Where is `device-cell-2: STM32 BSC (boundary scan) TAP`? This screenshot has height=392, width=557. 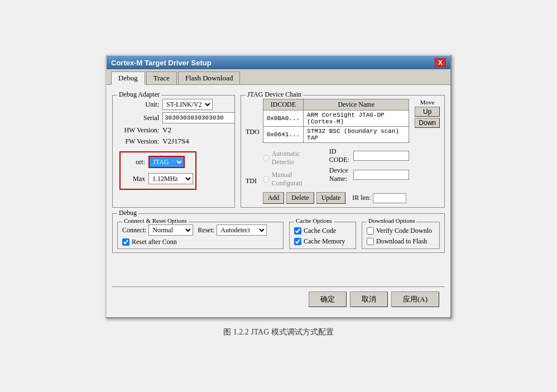
device-cell-2: STM32 BSC (boundary scan) TAP is located at coordinates (356, 135).